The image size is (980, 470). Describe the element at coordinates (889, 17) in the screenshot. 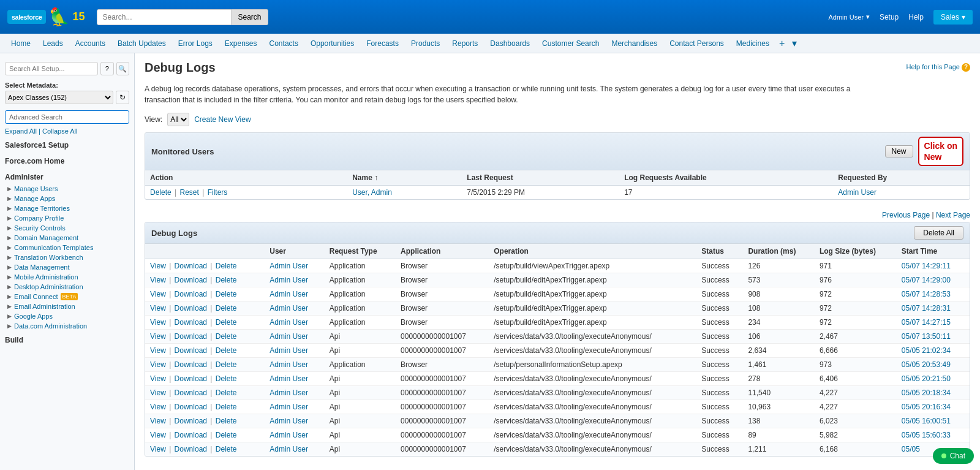

I see `setup-link: Setup` at that location.